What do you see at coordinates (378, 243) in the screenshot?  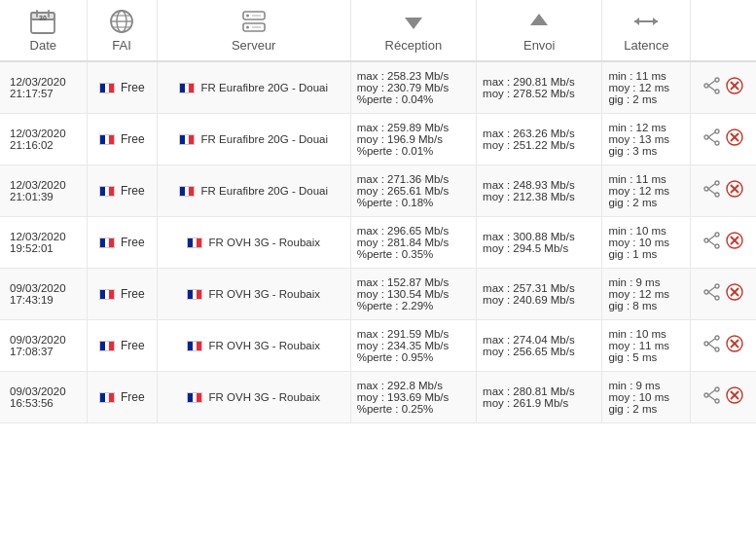 I see `table-row: 12/03/202019:52:01 Free FR OVH 3G - Roub…` at bounding box center [378, 243].